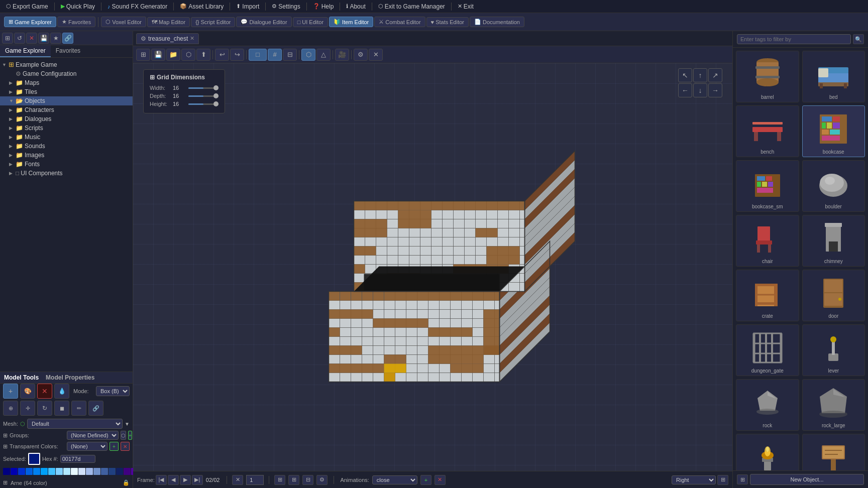 This screenshot has height=488, width=868. I want to click on nav-arrow-up: ↑, so click(700, 75).